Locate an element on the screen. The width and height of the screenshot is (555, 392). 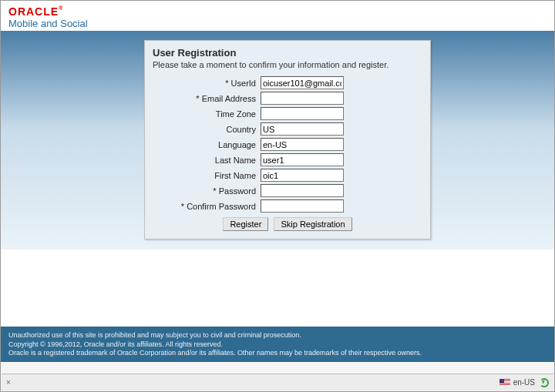
password-label: * Password is located at coordinates (207, 191).